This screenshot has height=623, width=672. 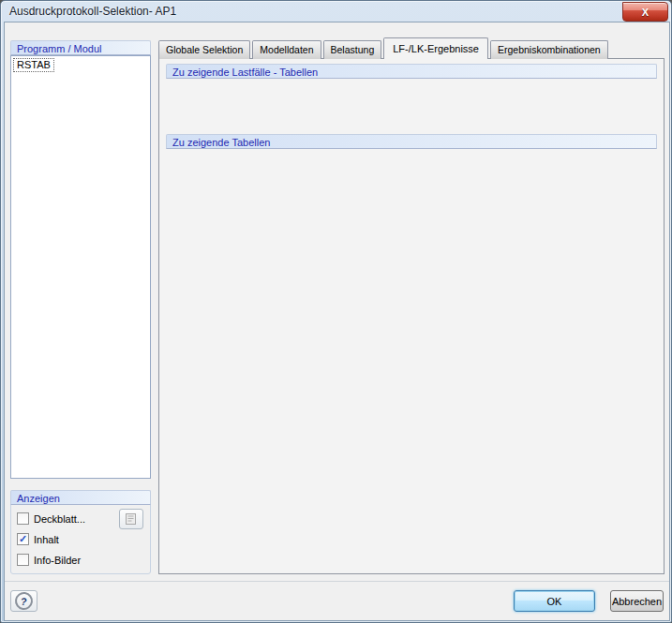 What do you see at coordinates (22, 560) in the screenshot?
I see `info-bilder-checkbox` at bounding box center [22, 560].